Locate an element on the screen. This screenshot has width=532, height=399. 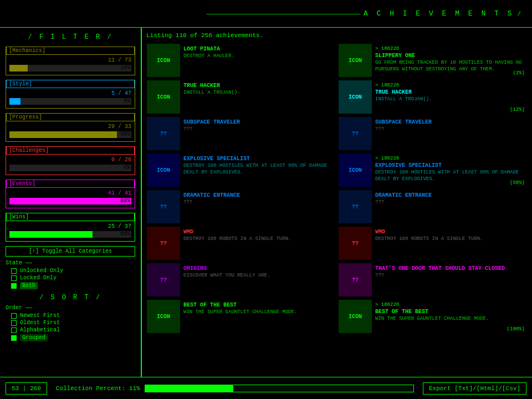
achievement-info: > 180220 Explosive Specialist Destroy 10… is located at coordinates (449, 170).